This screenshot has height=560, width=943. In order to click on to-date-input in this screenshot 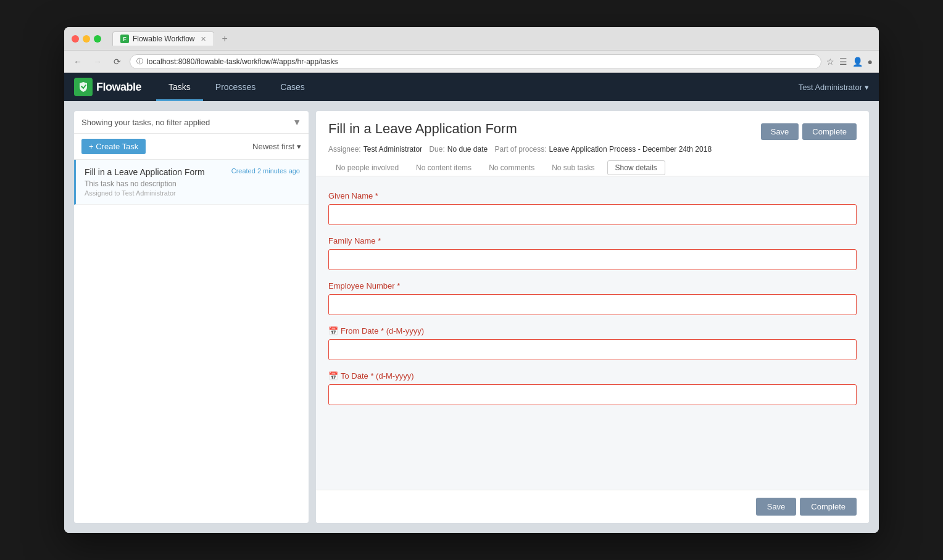, I will do `click(592, 395)`.